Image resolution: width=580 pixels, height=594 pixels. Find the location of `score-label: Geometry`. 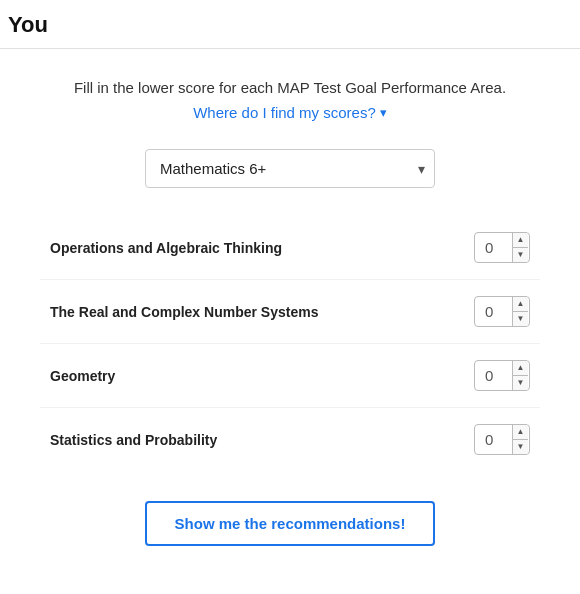

score-label: Geometry is located at coordinates (262, 376).